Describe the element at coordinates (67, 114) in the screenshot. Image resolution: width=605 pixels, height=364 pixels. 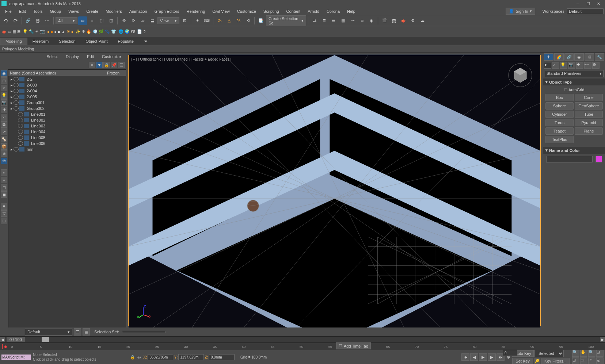
I see `scene-item-Line001: Line001` at that location.